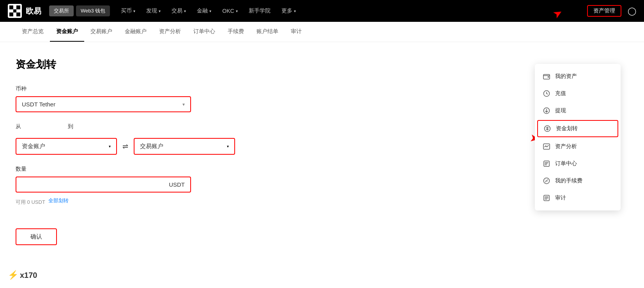 Image resolution: width=644 pixels, height=288 pixels. Describe the element at coordinates (567, 129) in the screenshot. I see `dropdown-label-transfer: 资金划转` at that location.